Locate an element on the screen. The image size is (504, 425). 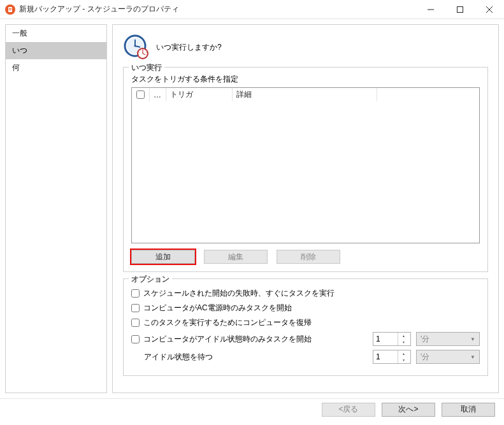
wait-value-input is located at coordinates (385, 357).